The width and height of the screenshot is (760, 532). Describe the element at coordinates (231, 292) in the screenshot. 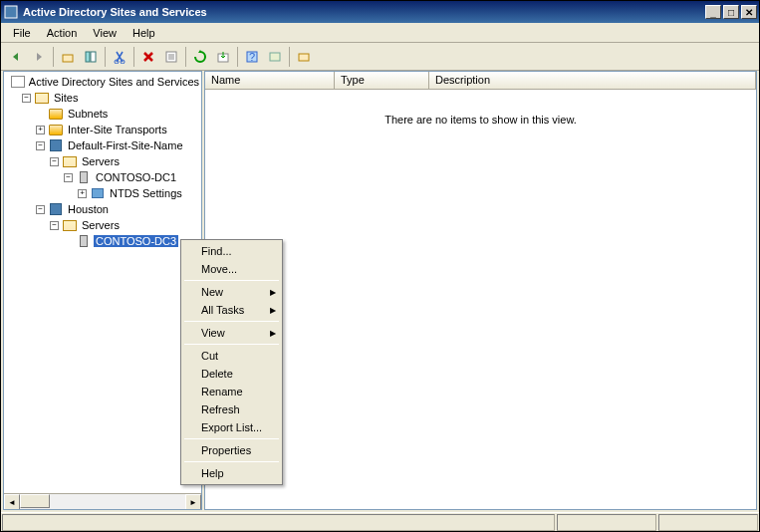

I see `ctx-new: New▶` at that location.